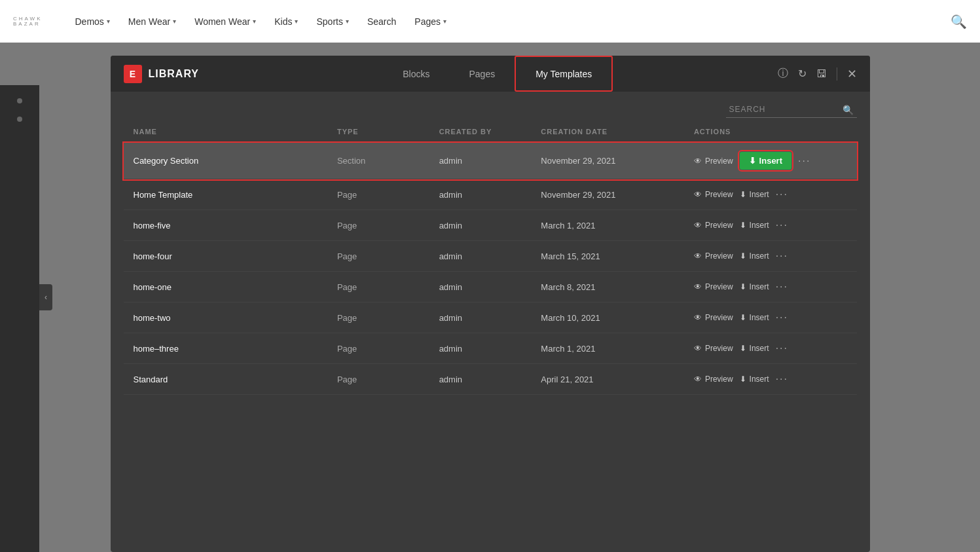 This screenshot has width=980, height=552. I want to click on table-row: home-four Page admin March 15, 2021 👁Pre…, so click(490, 257).